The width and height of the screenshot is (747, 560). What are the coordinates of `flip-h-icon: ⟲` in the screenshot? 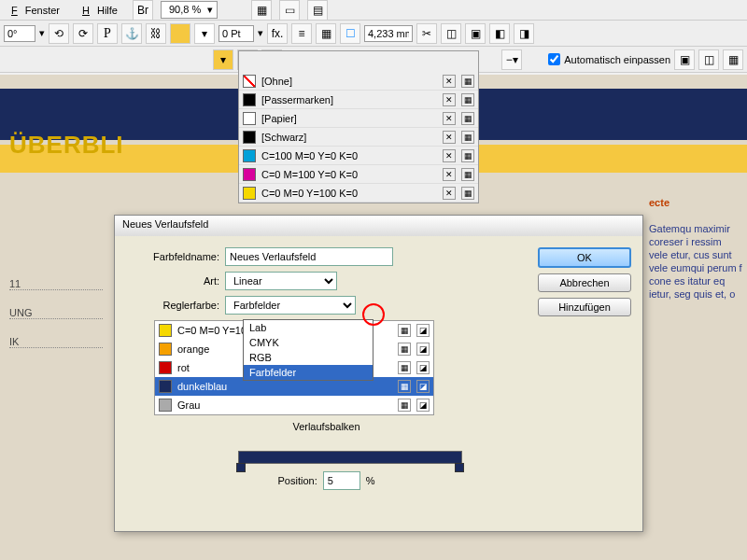 It's located at (59, 34).